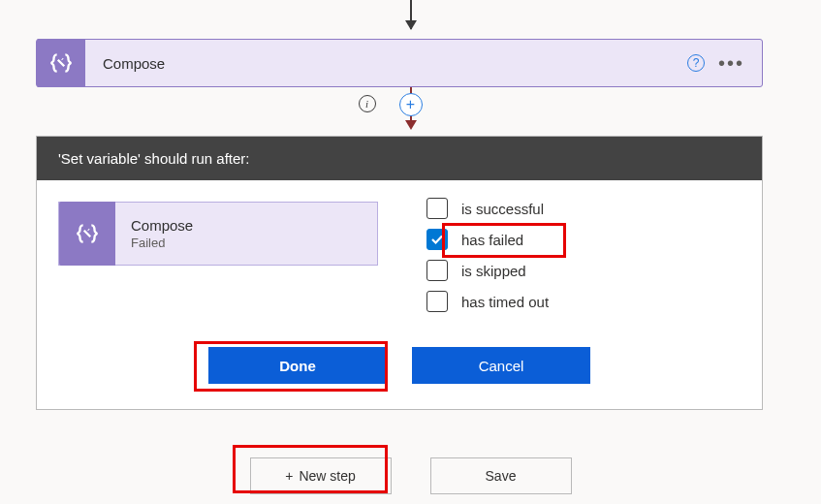  What do you see at coordinates (501, 476) in the screenshot?
I see `save-button: Save` at bounding box center [501, 476].